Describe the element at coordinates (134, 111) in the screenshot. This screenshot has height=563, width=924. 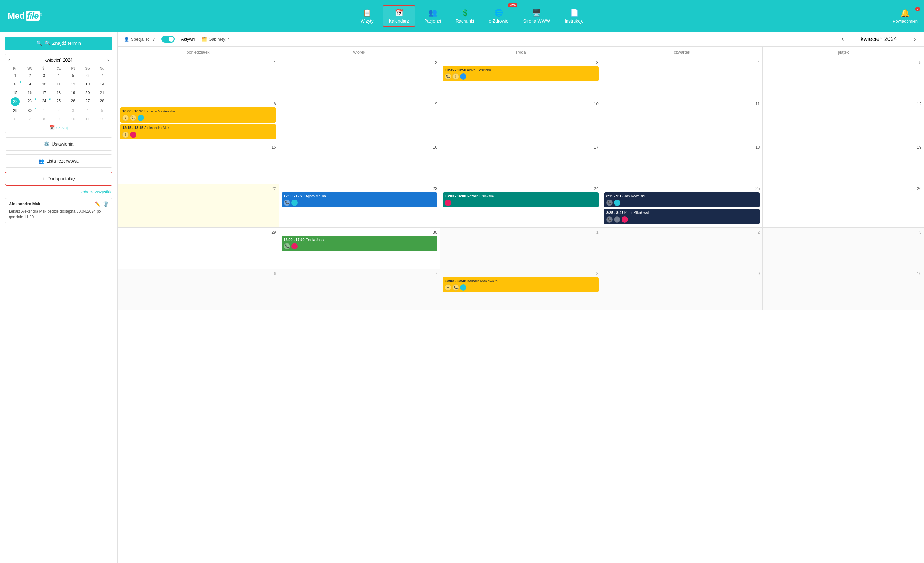
I see `event-time: 10:00 - 10:30` at that location.